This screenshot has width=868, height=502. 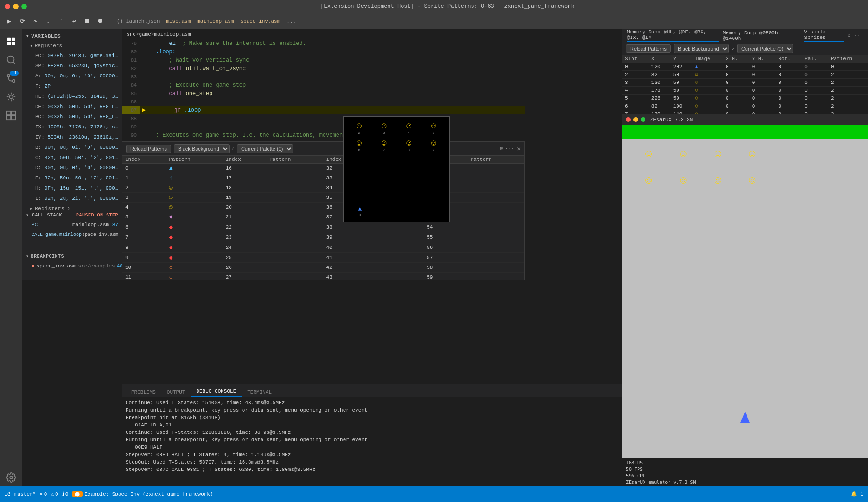 What do you see at coordinates (324, 237) in the screenshot?
I see `table-row: 7◆233955` at bounding box center [324, 237].